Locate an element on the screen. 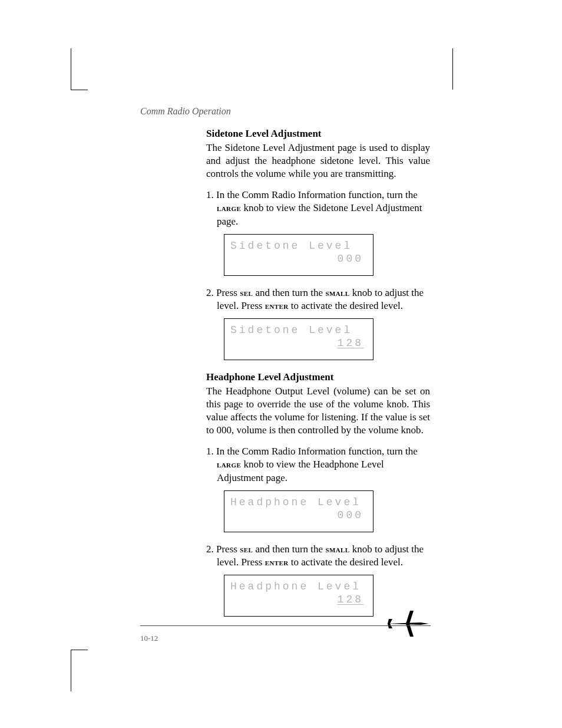 The image size is (562, 728). lcd-display-headphone-000: Headphone Level 000 is located at coordinates (299, 512).